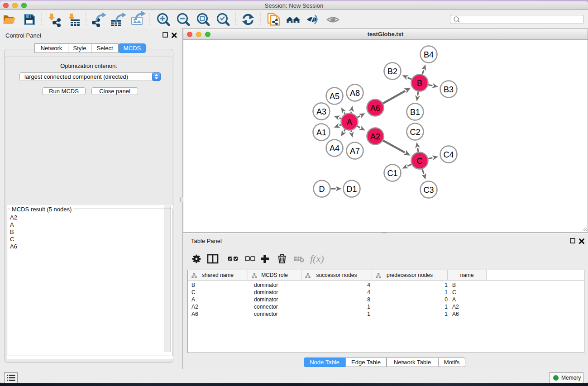 This screenshot has height=386, width=588. I want to click on svg-text: B4, so click(429, 55).